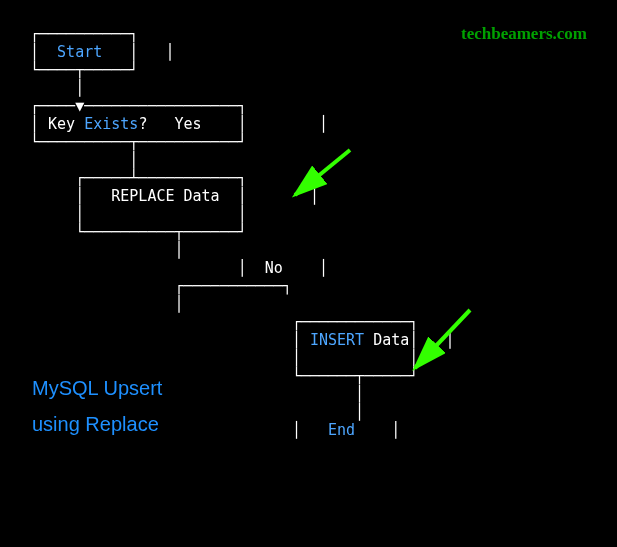 This screenshot has width=617, height=547. What do you see at coordinates (62, 124) in the screenshot?
I see `key-label: Key` at bounding box center [62, 124].